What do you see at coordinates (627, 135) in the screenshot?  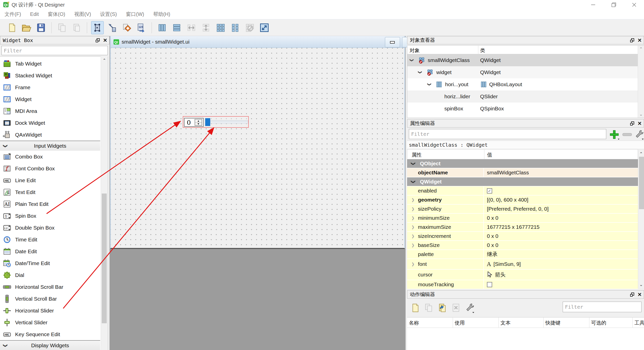 I see `remove-dynamic-property-button` at bounding box center [627, 135].